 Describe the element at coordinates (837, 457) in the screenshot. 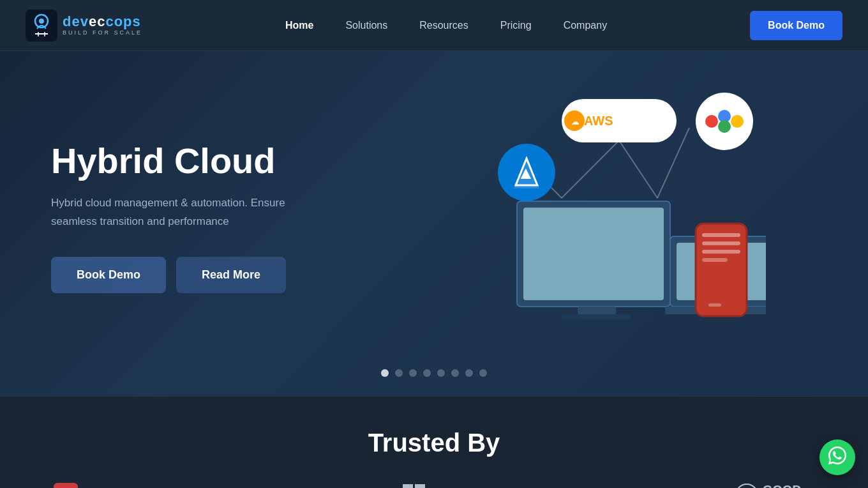

I see `whatsapp-icon` at that location.